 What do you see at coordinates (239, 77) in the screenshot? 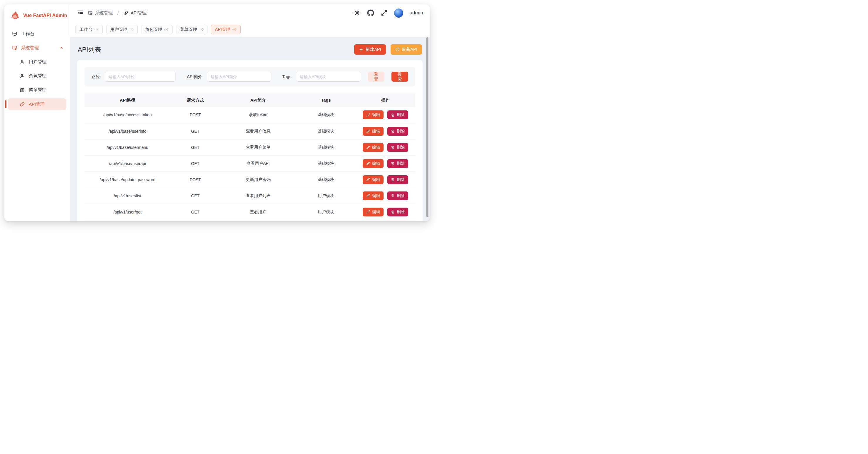
I see `summary-filter-input` at bounding box center [239, 77].